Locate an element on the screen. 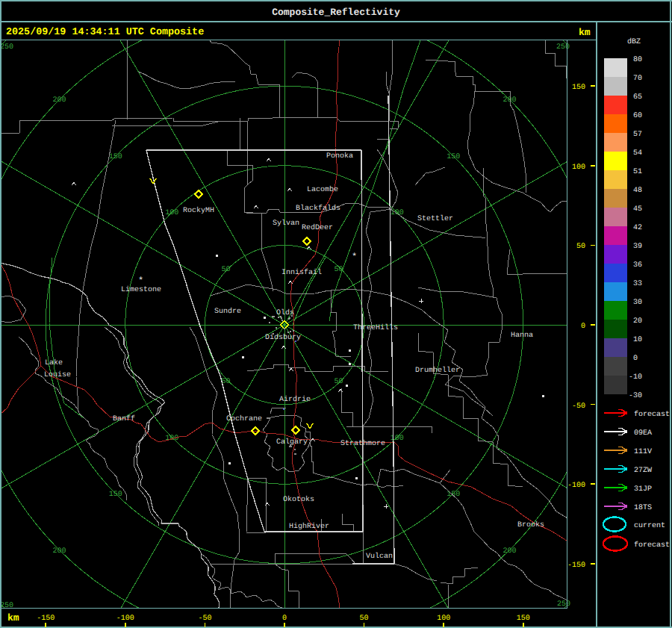  svg-text: 27ZW is located at coordinates (643, 470).